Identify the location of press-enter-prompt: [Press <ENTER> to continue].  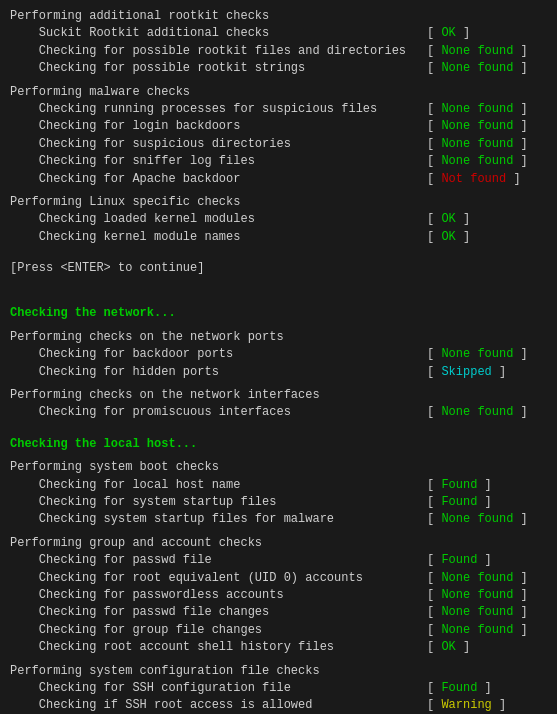
(278, 268).